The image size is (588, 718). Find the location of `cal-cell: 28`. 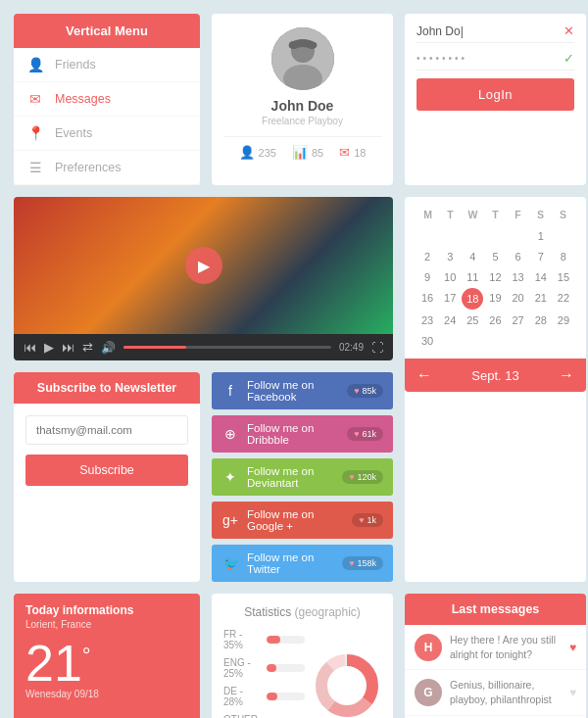

cal-cell: 28 is located at coordinates (541, 320).